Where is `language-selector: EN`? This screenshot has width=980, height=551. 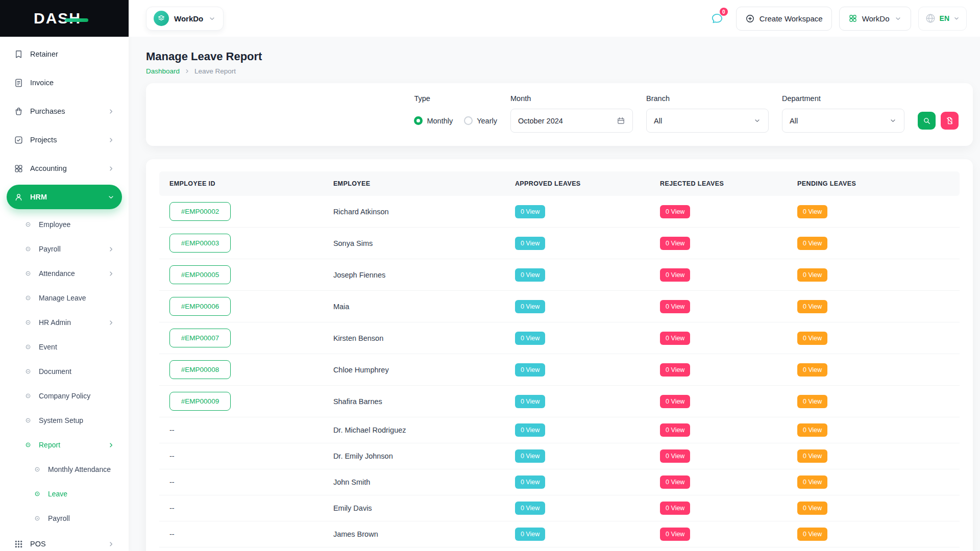
language-selector: EN is located at coordinates (942, 18).